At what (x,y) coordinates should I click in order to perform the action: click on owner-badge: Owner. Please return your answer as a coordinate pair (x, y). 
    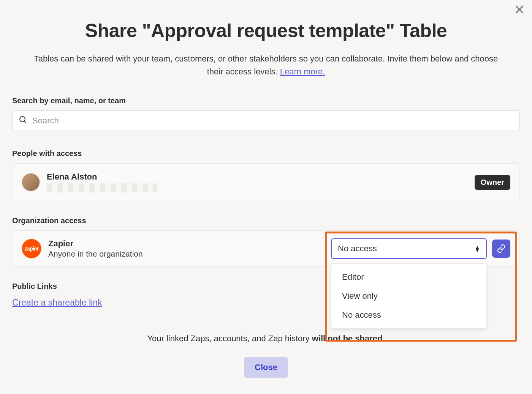
    Looking at the image, I should click on (492, 182).